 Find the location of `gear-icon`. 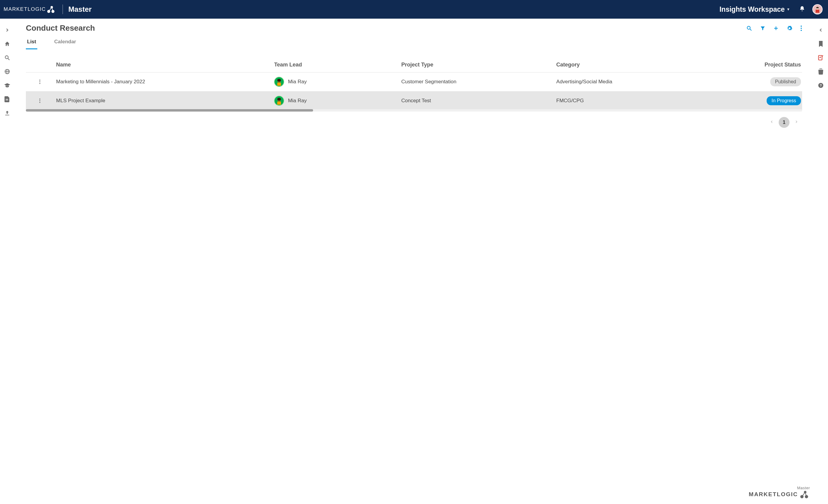

gear-icon is located at coordinates (789, 28).